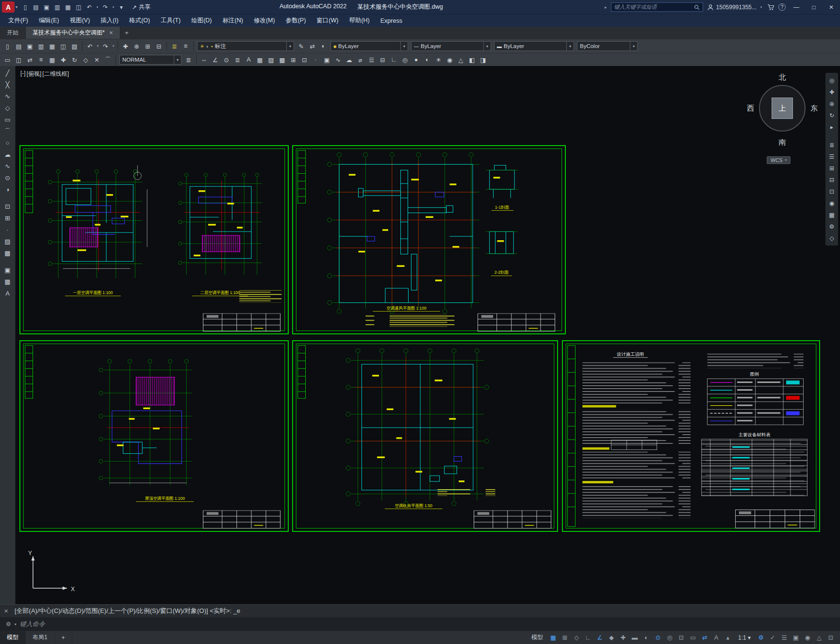 This screenshot has height=644, width=840. What do you see at coordinates (416, 60) in the screenshot?
I see `render-icon: ●` at bounding box center [416, 60].